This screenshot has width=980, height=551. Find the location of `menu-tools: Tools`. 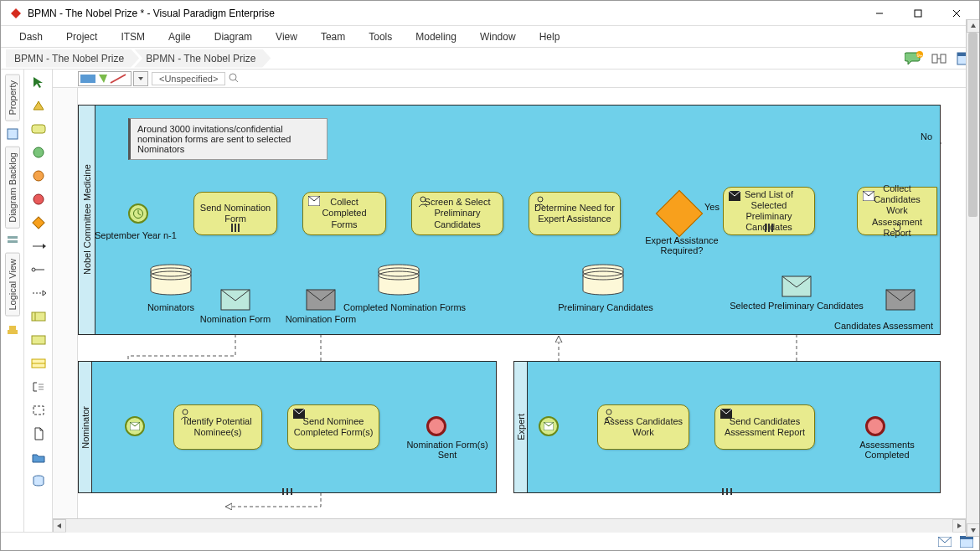

menu-tools: Tools is located at coordinates (380, 37).